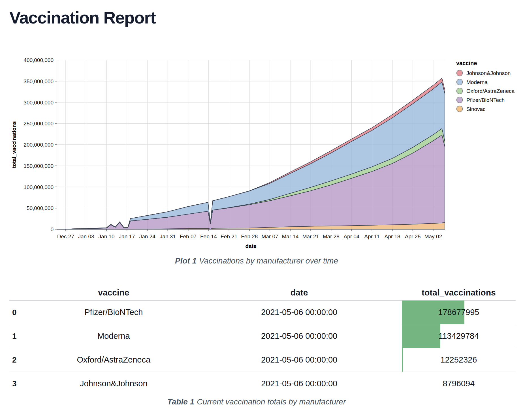 This screenshot has height=420, width=525. What do you see at coordinates (351, 237) in the screenshot?
I see `x-tick-label: Apr 04` at bounding box center [351, 237].